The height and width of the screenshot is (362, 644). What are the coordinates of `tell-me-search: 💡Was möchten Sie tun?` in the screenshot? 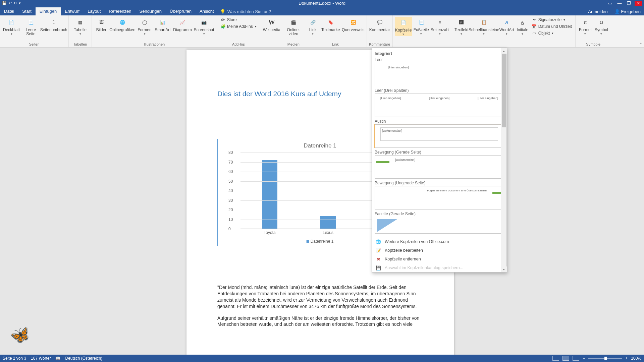 It's located at (246, 11).